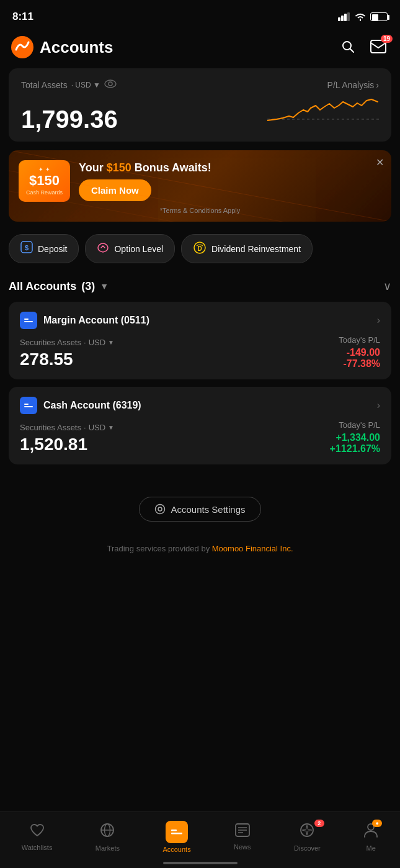  Describe the element at coordinates (353, 85) in the screenshot. I see `pl-analysis-link: P/L Analysis ›` at that location.